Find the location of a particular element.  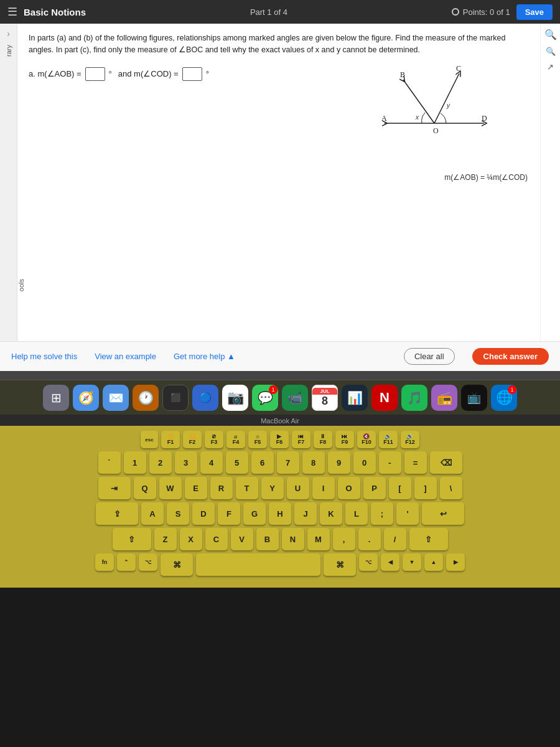

key-t: T is located at coordinates (247, 488).